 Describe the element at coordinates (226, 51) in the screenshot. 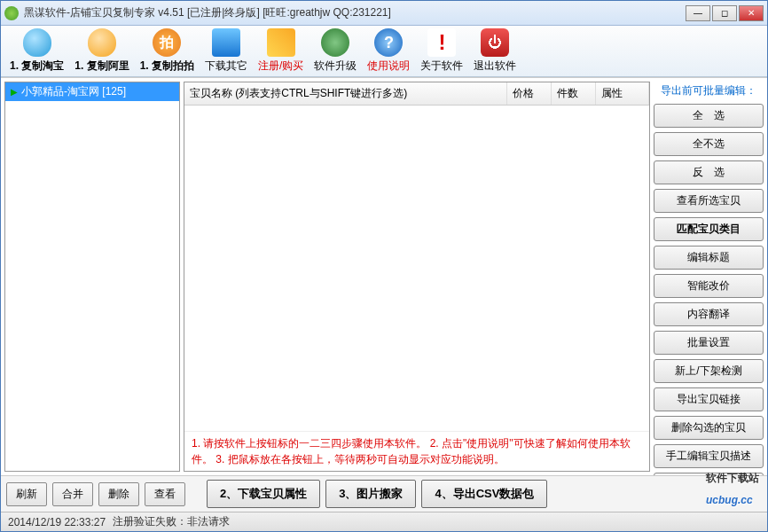

I see `toolbar-item-3: 下载其它` at that location.